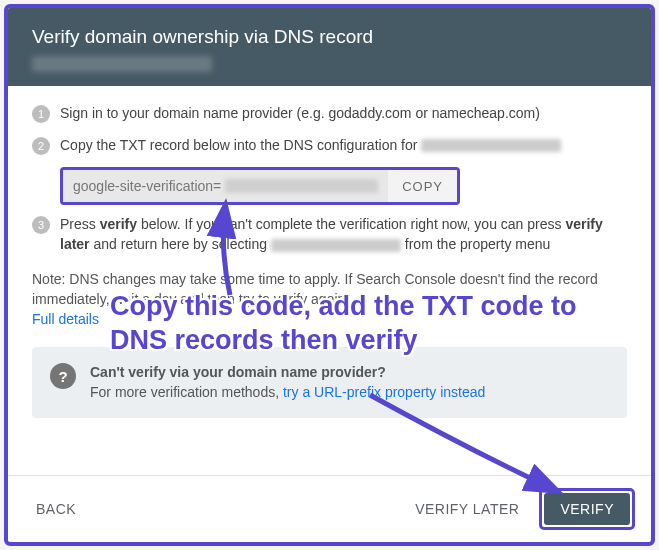 The width and height of the screenshot is (659, 550). What do you see at coordinates (41, 225) in the screenshot?
I see `step-number-3: 3` at bounding box center [41, 225].